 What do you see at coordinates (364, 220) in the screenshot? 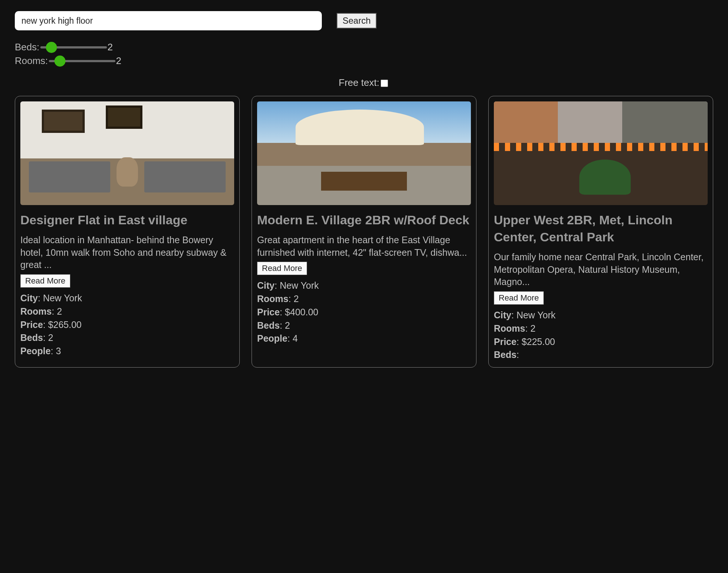
I see `listing-title: Modern E. Village 2BR w/Roof Deck` at bounding box center [364, 220].